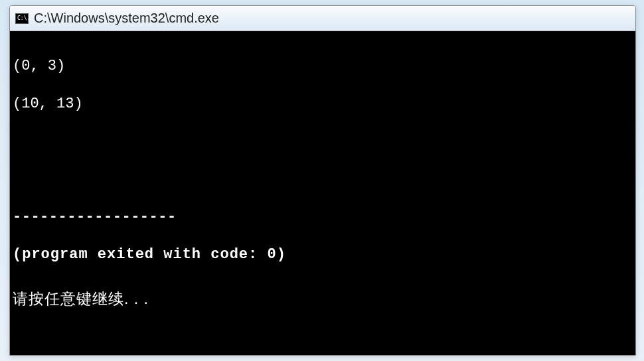 This screenshot has height=361, width=644. Describe the element at coordinates (323, 299) in the screenshot. I see `press-any-key-prompt: 请按任意键继续. . .` at that location.